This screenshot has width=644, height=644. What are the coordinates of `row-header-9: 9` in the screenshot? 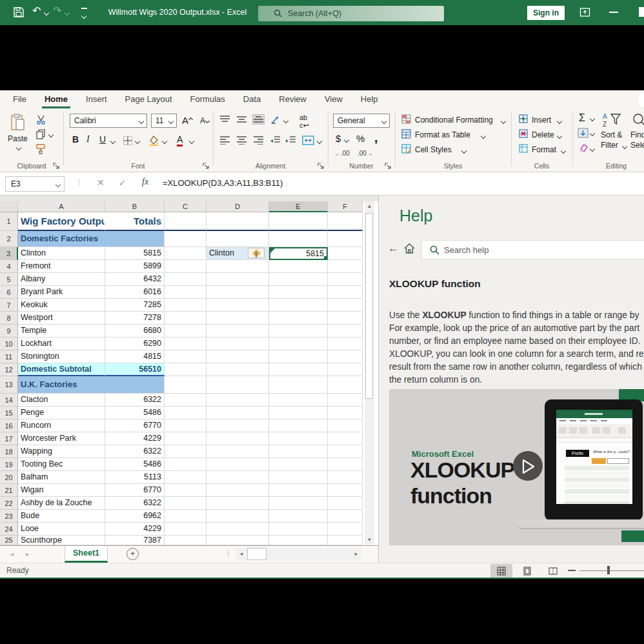 It's located at (9, 331).